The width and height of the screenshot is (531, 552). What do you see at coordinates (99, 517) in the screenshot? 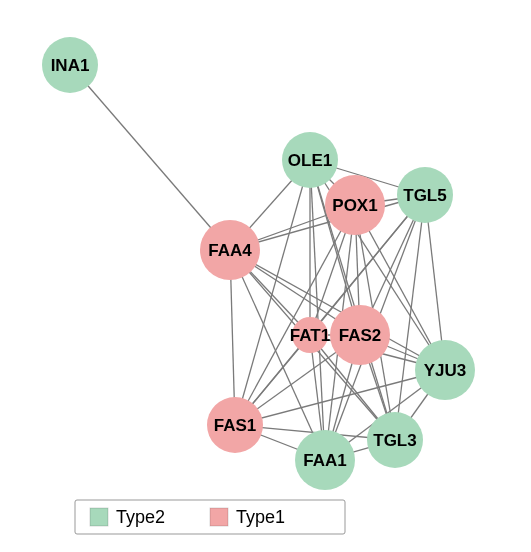
I see `legend-swatch-type2` at bounding box center [99, 517].